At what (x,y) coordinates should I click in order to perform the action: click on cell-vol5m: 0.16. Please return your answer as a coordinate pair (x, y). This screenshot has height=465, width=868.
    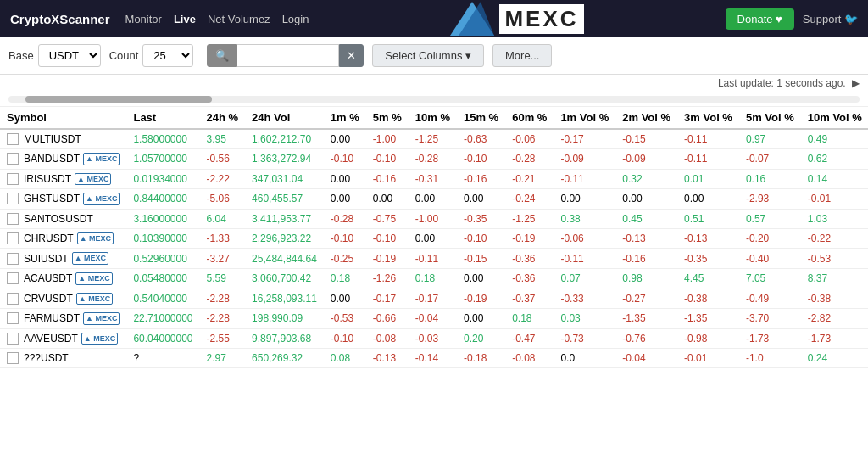
    Looking at the image, I should click on (770, 179).